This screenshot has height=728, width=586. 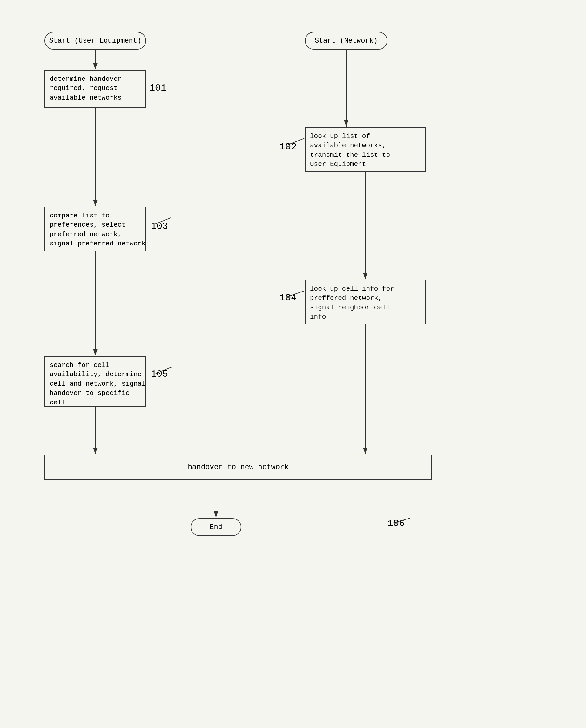 What do you see at coordinates (95, 41) in the screenshot?
I see `start-ue-node: Start (User Equipment)` at bounding box center [95, 41].